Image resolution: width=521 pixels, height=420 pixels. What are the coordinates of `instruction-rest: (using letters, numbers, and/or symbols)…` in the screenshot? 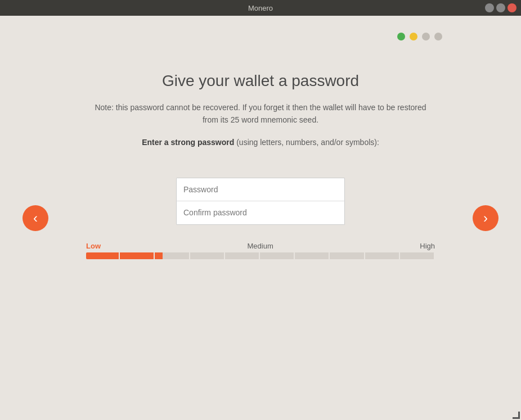 It's located at (307, 142).